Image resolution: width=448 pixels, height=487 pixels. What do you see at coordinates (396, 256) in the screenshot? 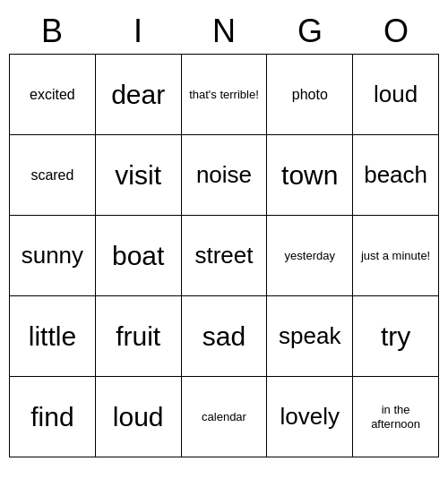
I see `cell-text: just a minute!` at bounding box center [396, 256].